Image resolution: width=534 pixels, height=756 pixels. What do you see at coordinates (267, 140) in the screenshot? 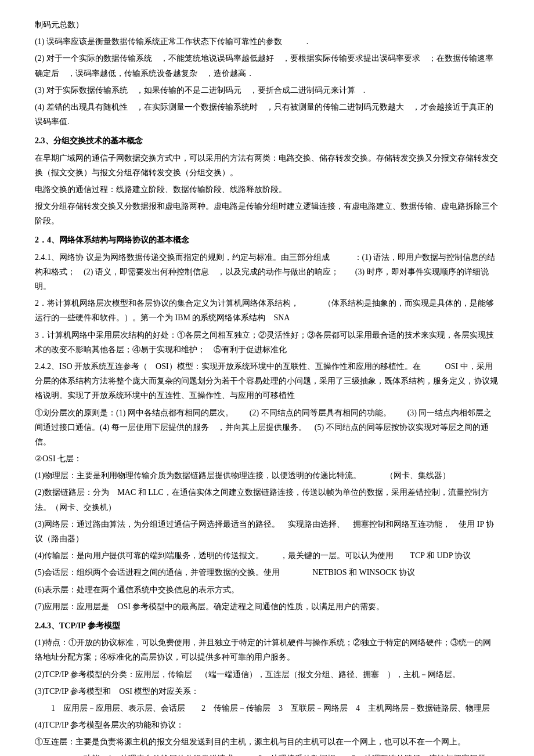
I see `section-23: 2.3、分组交换技术的基本概念` at bounding box center [267, 140].